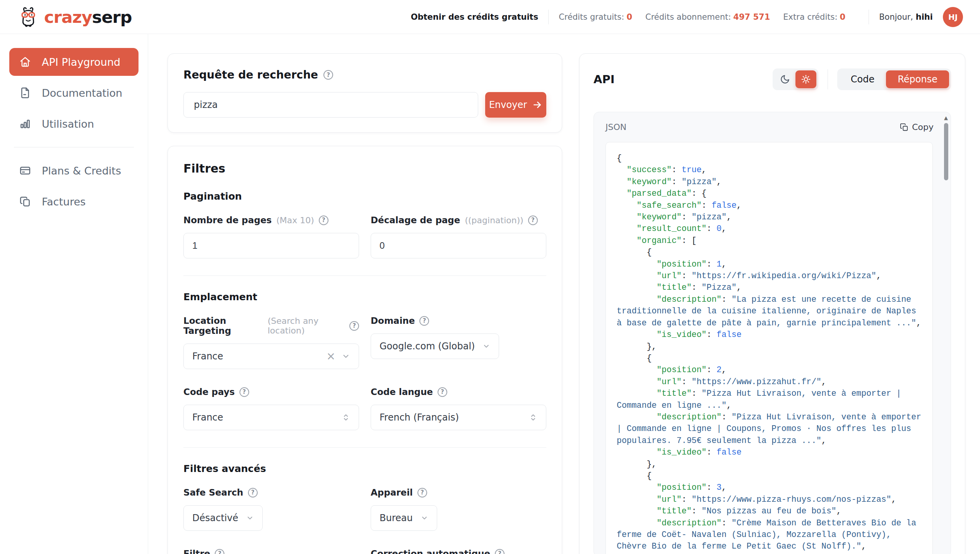  What do you see at coordinates (227, 220) in the screenshot?
I see `pages-label: Nombre de pages` at bounding box center [227, 220].